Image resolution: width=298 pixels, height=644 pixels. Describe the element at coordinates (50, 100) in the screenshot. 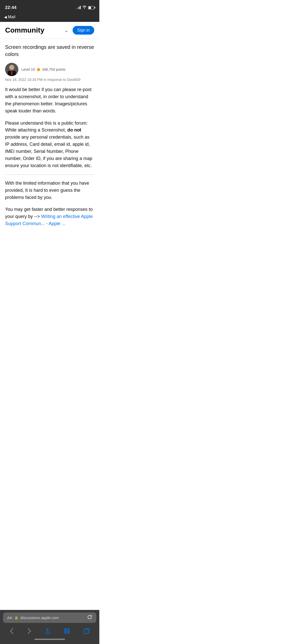

I see `post-paragraph-1: It would be better if you can please re-…` at that location.